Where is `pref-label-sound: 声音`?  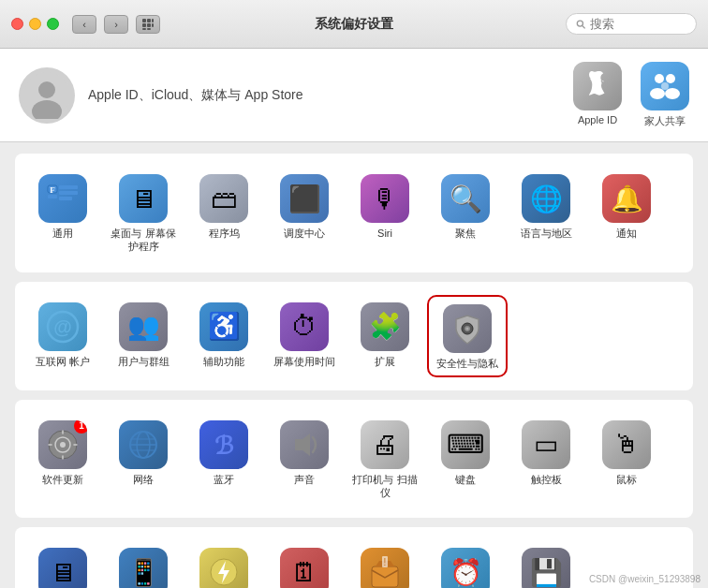 pref-label-sound: 声音 is located at coordinates (304, 479).